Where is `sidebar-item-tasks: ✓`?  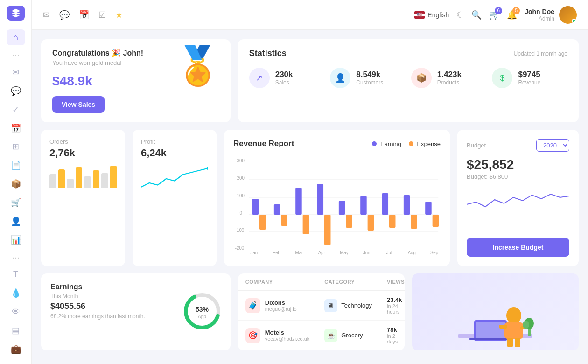 sidebar-item-tasks: ✓ is located at coordinates (16, 110).